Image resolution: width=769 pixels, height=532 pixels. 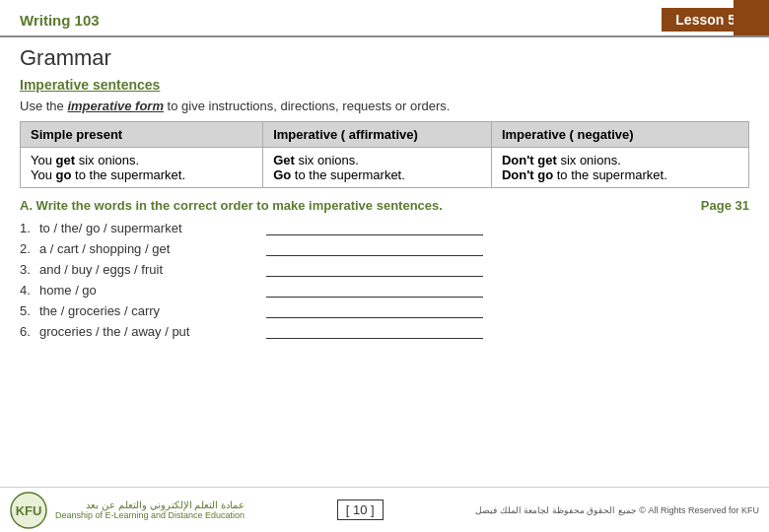 I want to click on page-number-label: Page 31, so click(x=726, y=205).